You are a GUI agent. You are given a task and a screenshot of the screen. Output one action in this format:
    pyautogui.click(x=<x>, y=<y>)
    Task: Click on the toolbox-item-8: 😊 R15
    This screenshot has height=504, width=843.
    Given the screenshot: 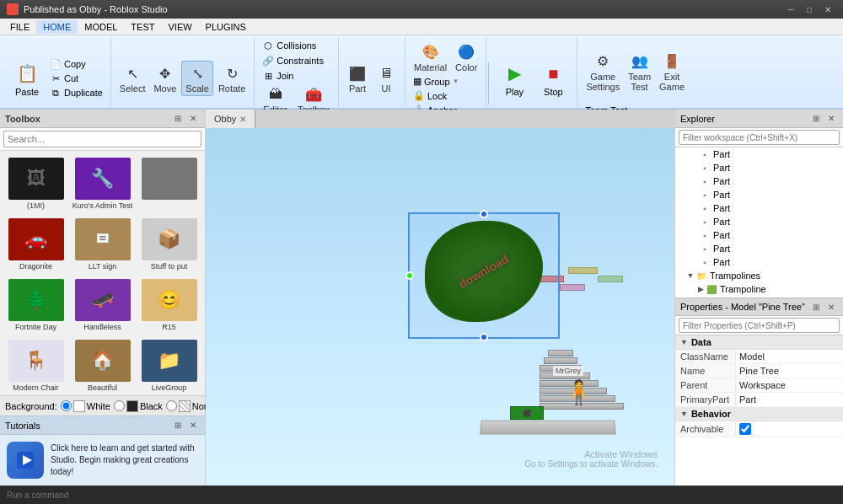 What is the action you would take?
    pyautogui.click(x=169, y=305)
    